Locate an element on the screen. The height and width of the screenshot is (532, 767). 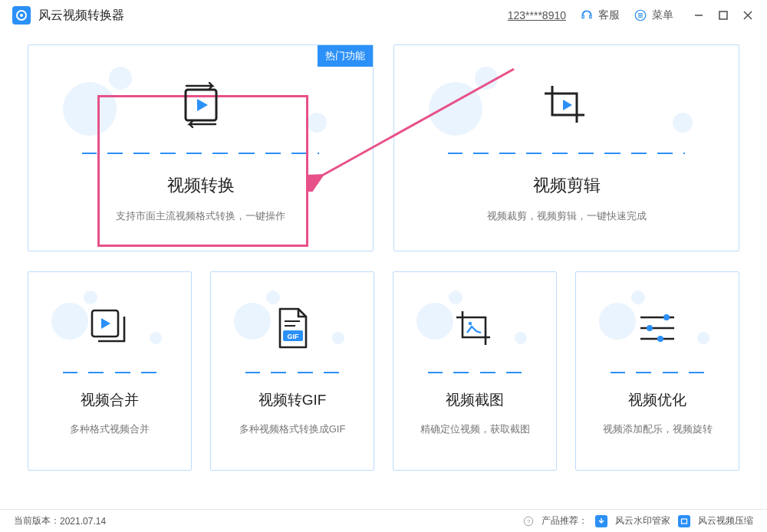
footer: 当前版本： 2021.07.14 ? 产品推荐： 风云水印管家 风云视频压缩 is located at coordinates (384, 521).